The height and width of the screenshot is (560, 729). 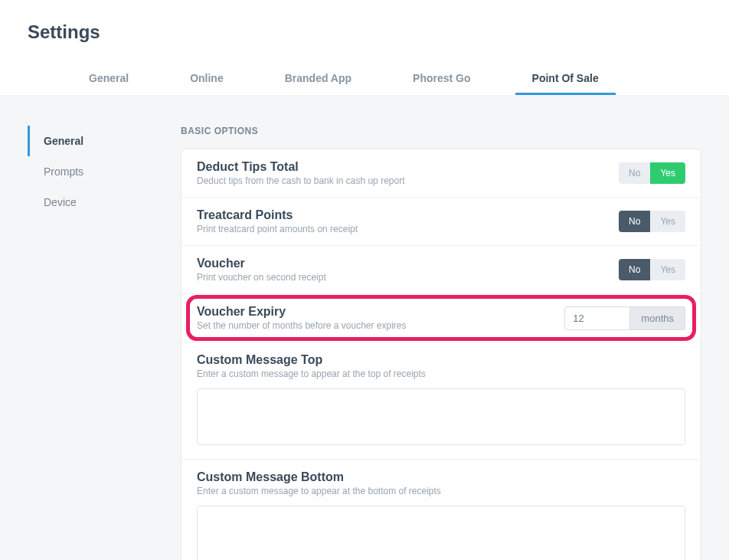 What do you see at coordinates (381, 312) in the screenshot?
I see `voucher-expiry-title: Voucher Expiry` at bounding box center [381, 312].